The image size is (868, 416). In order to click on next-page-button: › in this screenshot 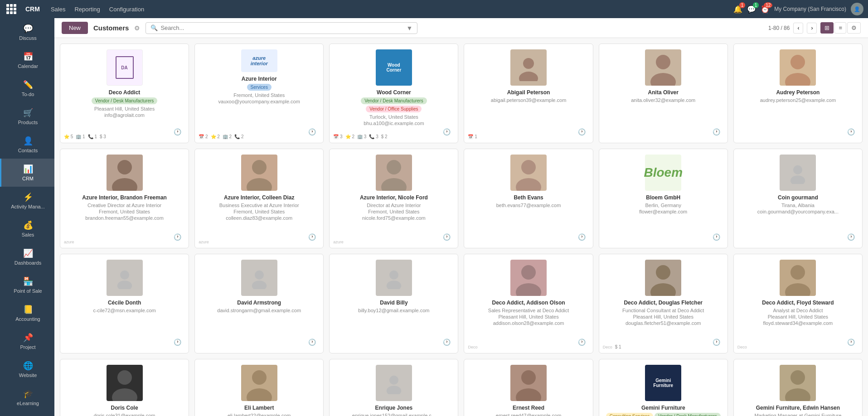, I will do `click(812, 28)`.